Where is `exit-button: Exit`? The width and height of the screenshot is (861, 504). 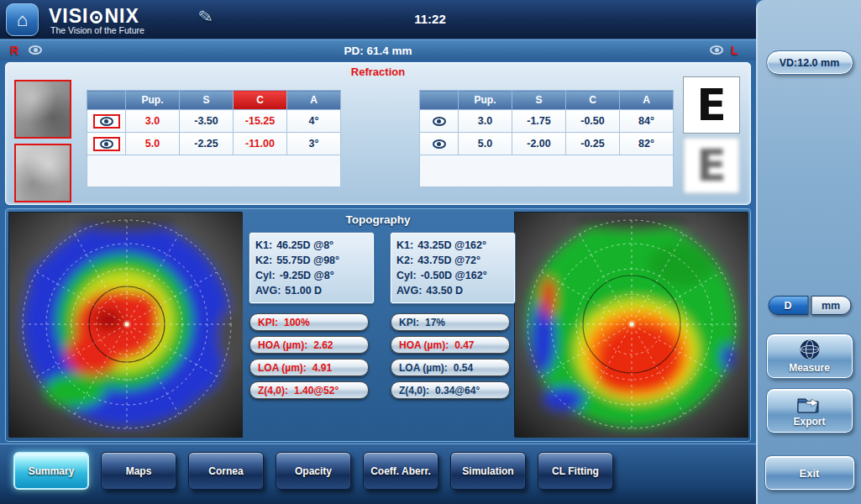
exit-button: Exit is located at coordinates (810, 473).